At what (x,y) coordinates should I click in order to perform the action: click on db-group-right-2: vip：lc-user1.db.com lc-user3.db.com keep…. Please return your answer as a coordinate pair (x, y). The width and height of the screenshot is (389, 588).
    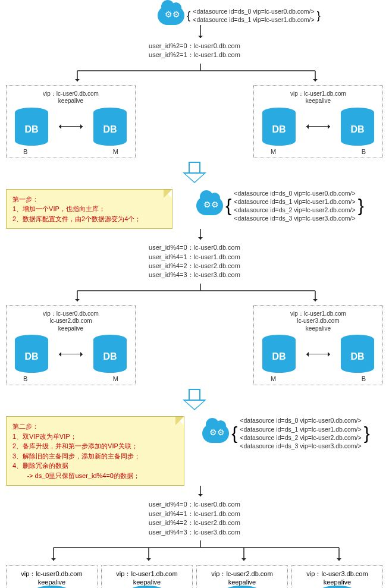
    Looking at the image, I should click on (318, 345).